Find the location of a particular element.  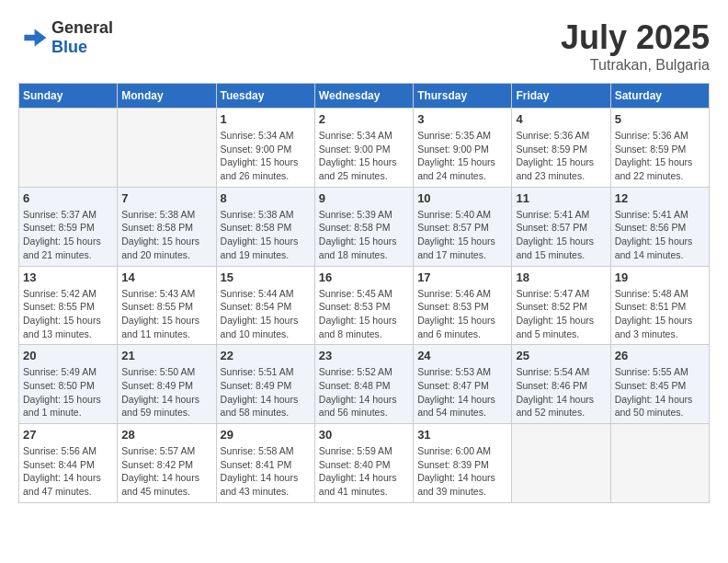

calendar-cell: 21Sunrise: 5:50 AM Sunset: 8:49 PM Dayli… is located at coordinates (167, 385).